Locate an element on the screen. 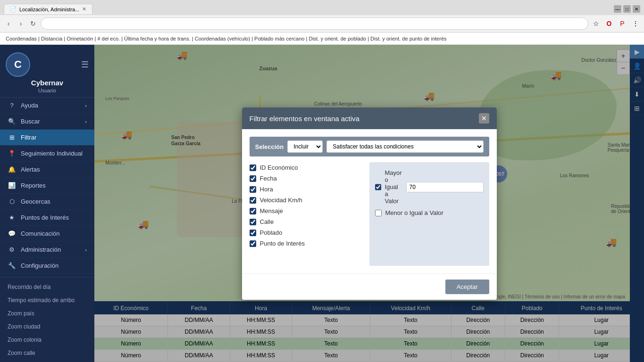  zoom-calle-label: Zoom calle is located at coordinates (22, 353).